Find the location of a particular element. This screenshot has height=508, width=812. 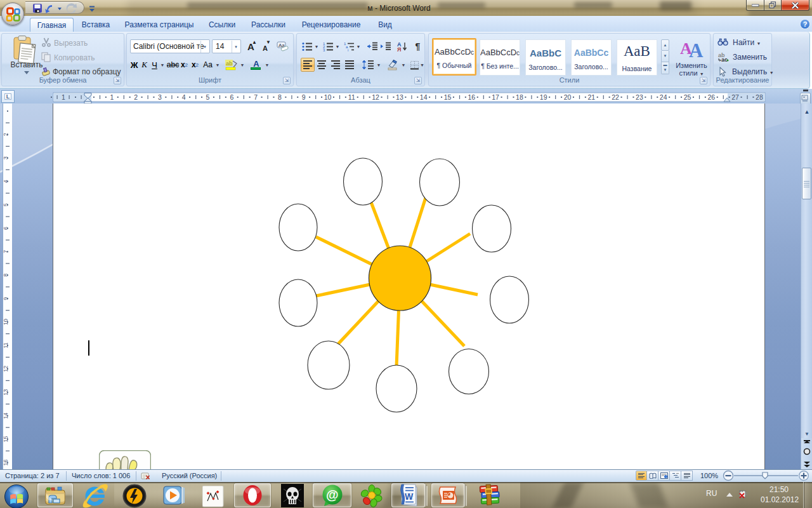

svg-text: 12 is located at coordinates (376, 97).